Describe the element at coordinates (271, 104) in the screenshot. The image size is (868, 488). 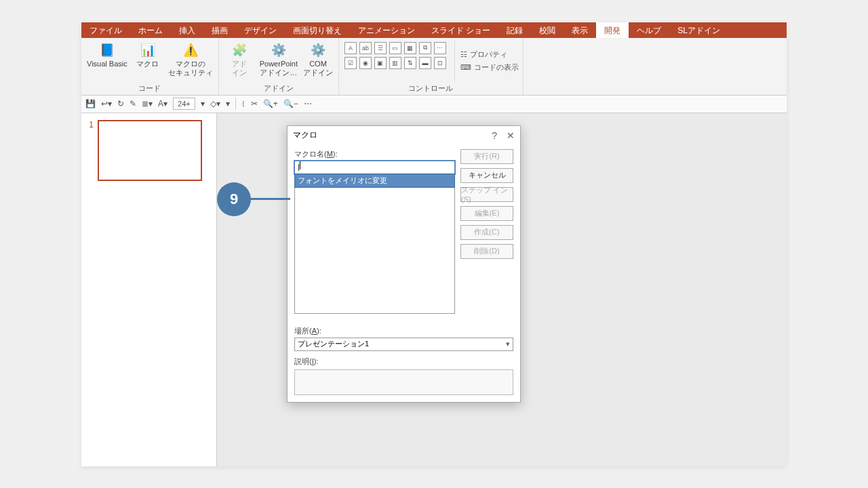
I see `zoom-in-icon: 🔍+` at that location.